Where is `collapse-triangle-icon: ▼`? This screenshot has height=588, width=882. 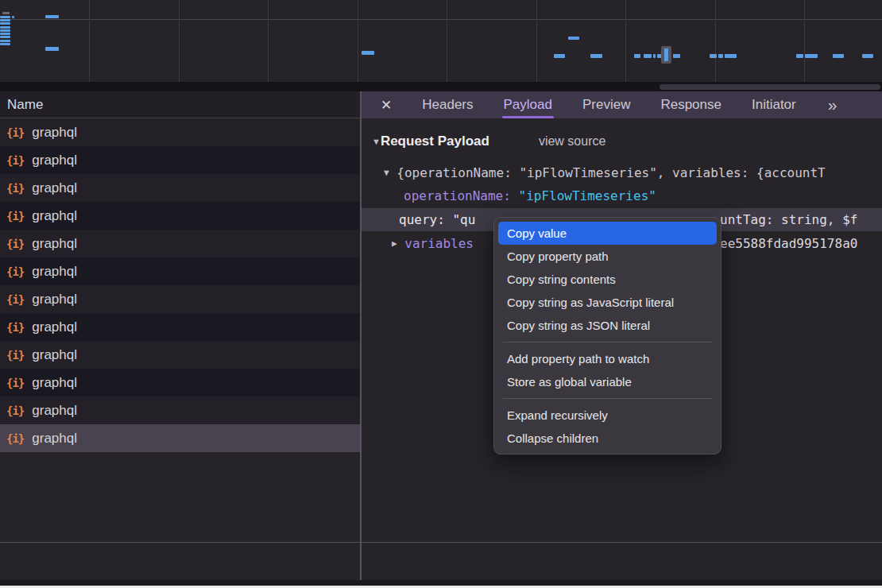 collapse-triangle-icon: ▼ is located at coordinates (377, 141).